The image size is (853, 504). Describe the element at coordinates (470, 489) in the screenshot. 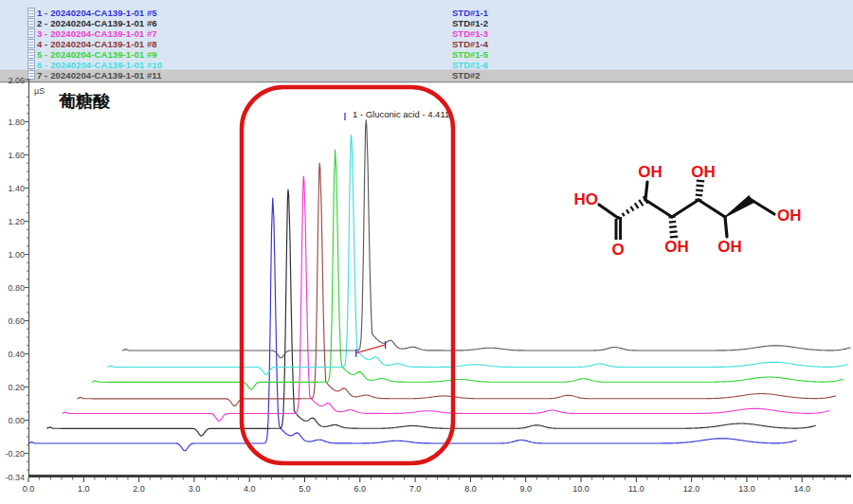

I see `x-tick-label: 8.0` at that location.